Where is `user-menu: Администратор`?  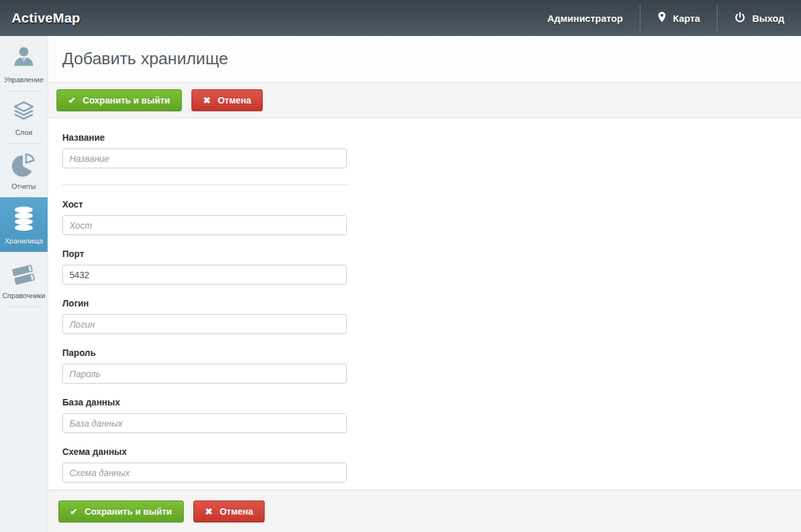 user-menu: Администратор is located at coordinates (585, 18).